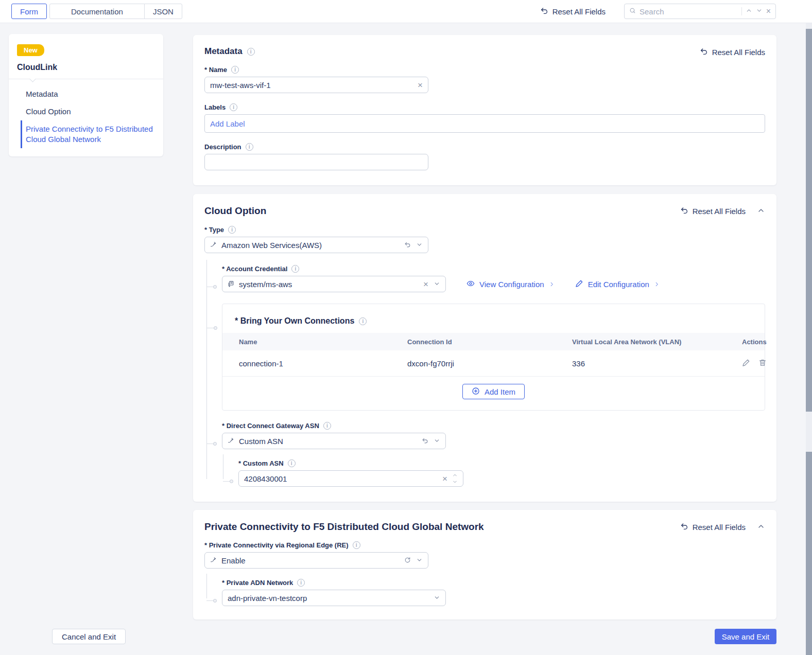 Image resolution: width=812 pixels, height=655 pixels. What do you see at coordinates (316, 85) in the screenshot?
I see `name-field: ×` at bounding box center [316, 85].